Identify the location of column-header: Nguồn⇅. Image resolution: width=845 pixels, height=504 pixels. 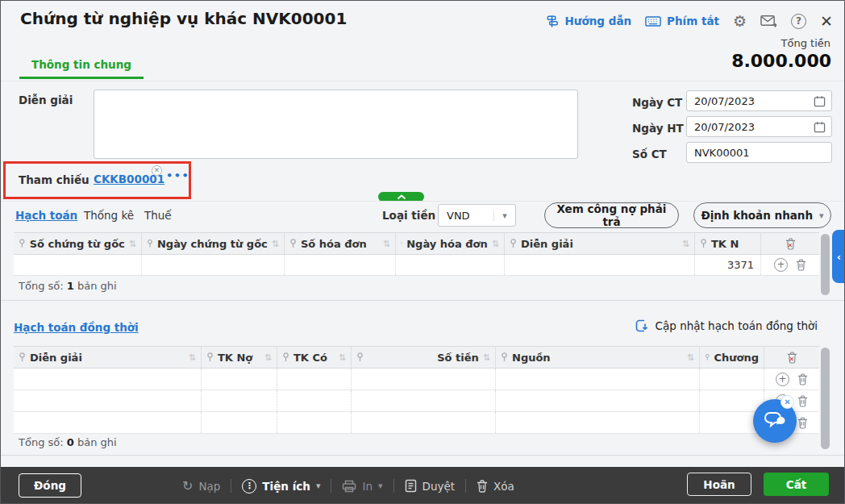
(598, 357).